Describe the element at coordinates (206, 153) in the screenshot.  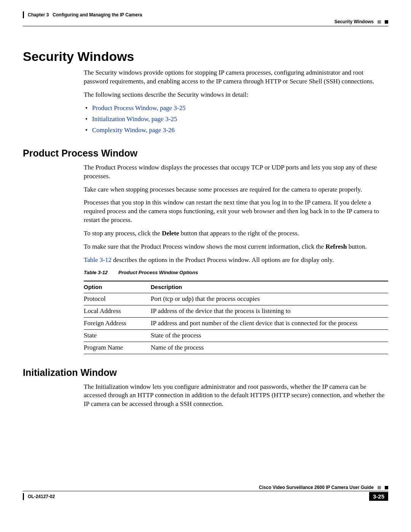
I see `section-heading: Product Process Window` at that location.